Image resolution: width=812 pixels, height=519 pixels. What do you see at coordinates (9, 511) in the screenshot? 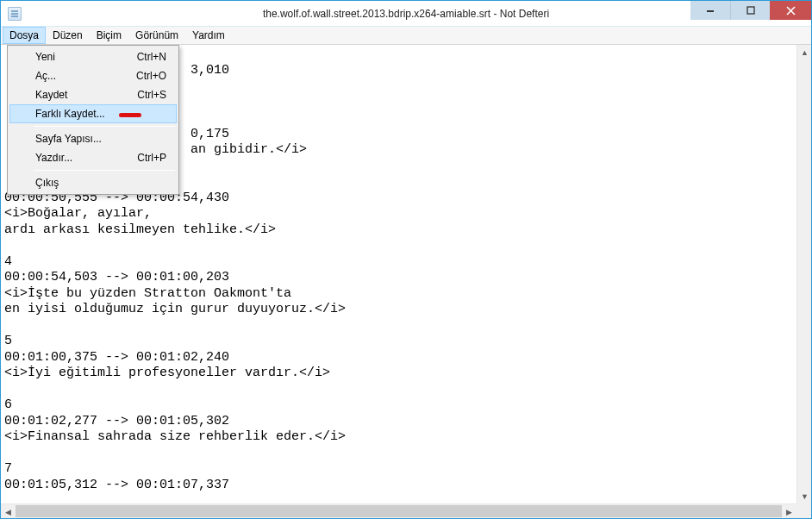
I see `scroll-left-icon: ◀` at bounding box center [9, 511].